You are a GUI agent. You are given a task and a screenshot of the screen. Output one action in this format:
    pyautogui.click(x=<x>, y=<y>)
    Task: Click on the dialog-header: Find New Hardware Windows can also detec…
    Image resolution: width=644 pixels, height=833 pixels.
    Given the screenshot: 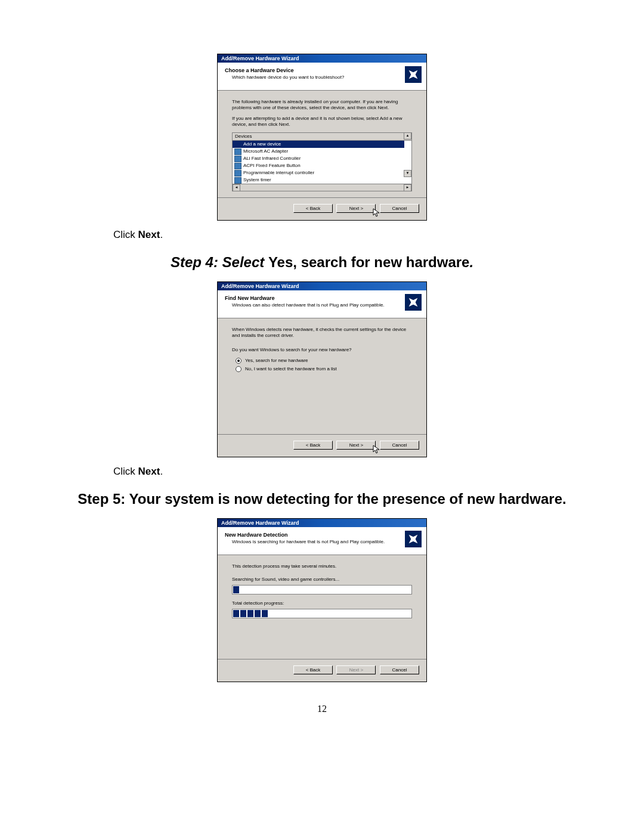 What is the action you would take?
    pyautogui.click(x=322, y=304)
    